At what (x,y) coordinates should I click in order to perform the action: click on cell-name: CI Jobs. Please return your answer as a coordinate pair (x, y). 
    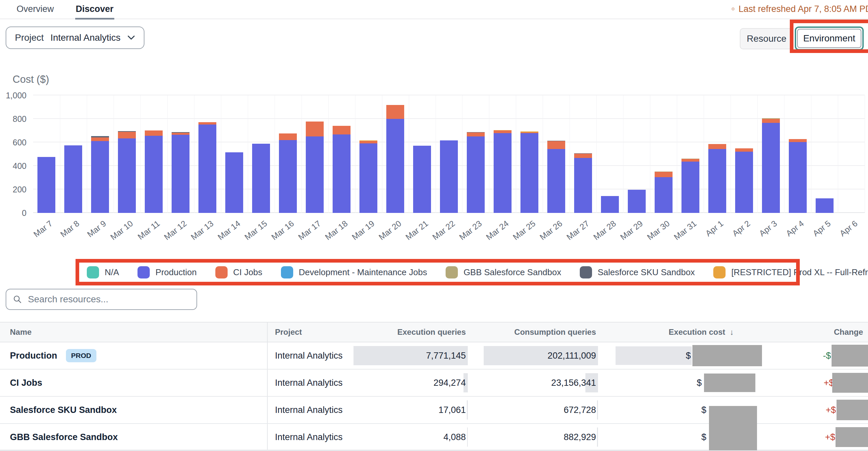
    Looking at the image, I should click on (134, 383).